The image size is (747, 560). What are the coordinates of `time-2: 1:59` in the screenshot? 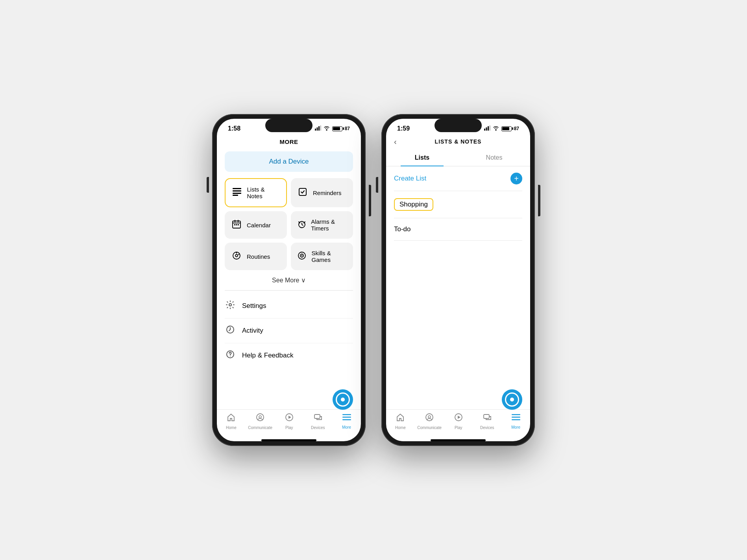 It's located at (403, 129).